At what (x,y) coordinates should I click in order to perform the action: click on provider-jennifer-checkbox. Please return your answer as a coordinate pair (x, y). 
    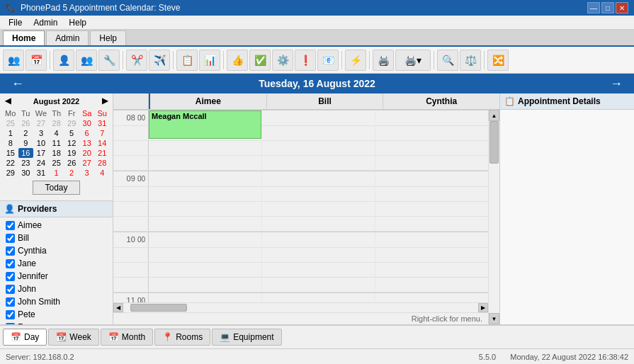
    Looking at the image, I should click on (10, 276).